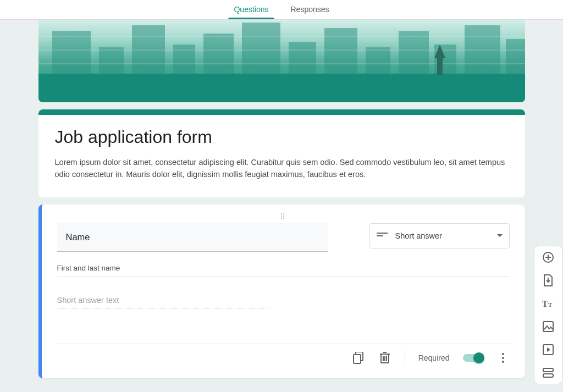 The height and width of the screenshot is (392, 563). I want to click on plus-circle-icon, so click(548, 257).